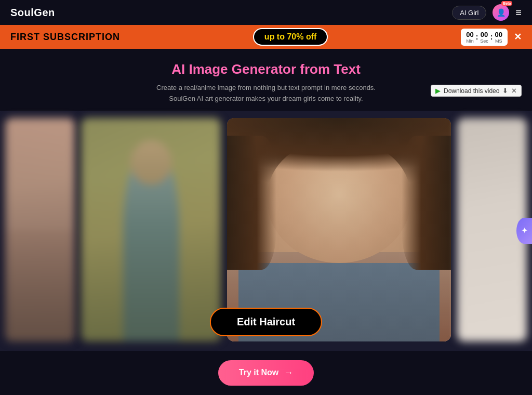 The height and width of the screenshot is (395, 532). What do you see at coordinates (524, 231) in the screenshot?
I see `gallery-arrow-right-button: ✦` at bounding box center [524, 231].